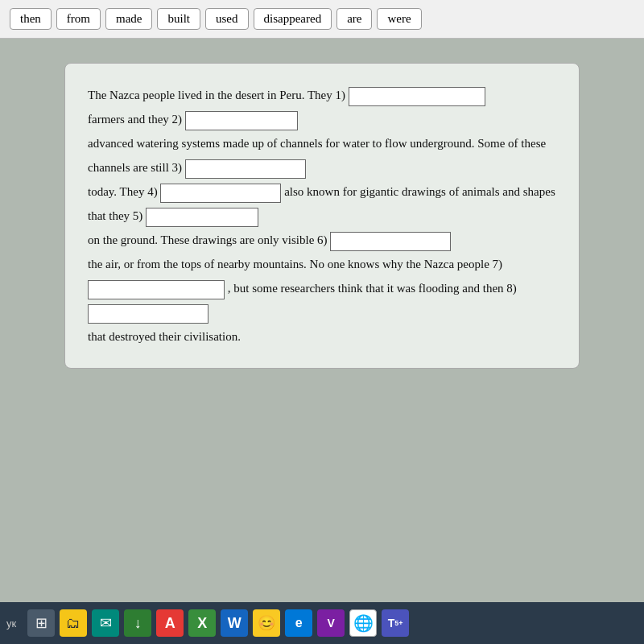  I want to click on acrobat-icon: A, so click(170, 623).